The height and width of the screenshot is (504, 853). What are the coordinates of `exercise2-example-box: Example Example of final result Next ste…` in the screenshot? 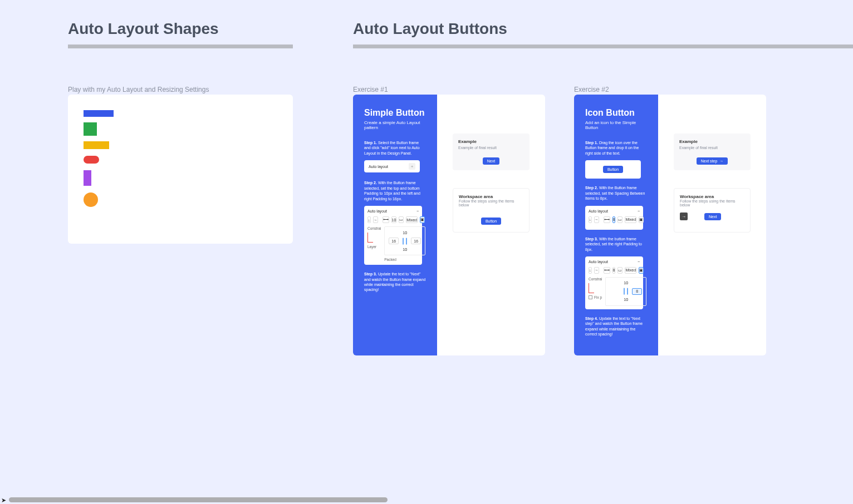 It's located at (712, 152).